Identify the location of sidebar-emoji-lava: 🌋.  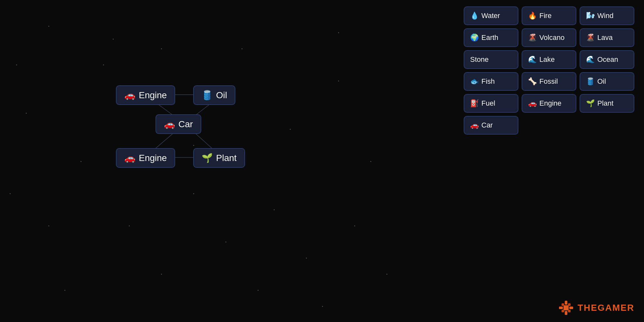
(591, 38).